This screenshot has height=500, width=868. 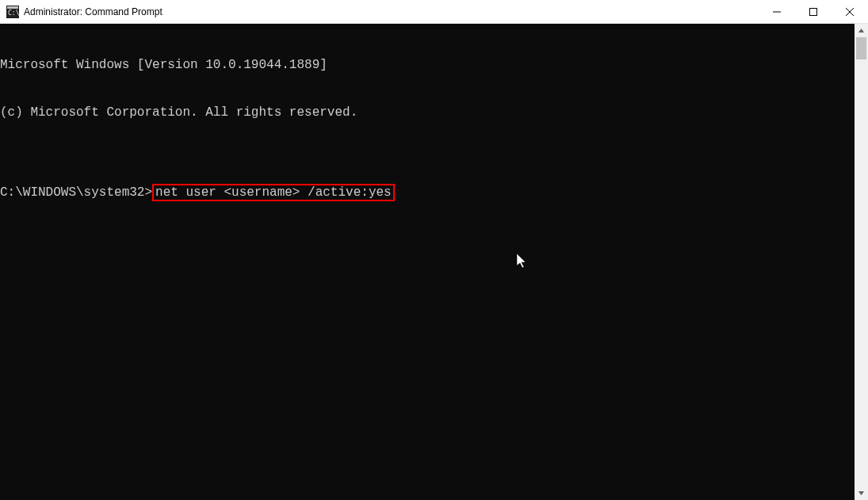 What do you see at coordinates (861, 48) in the screenshot?
I see `scrollbar-thumb` at bounding box center [861, 48].